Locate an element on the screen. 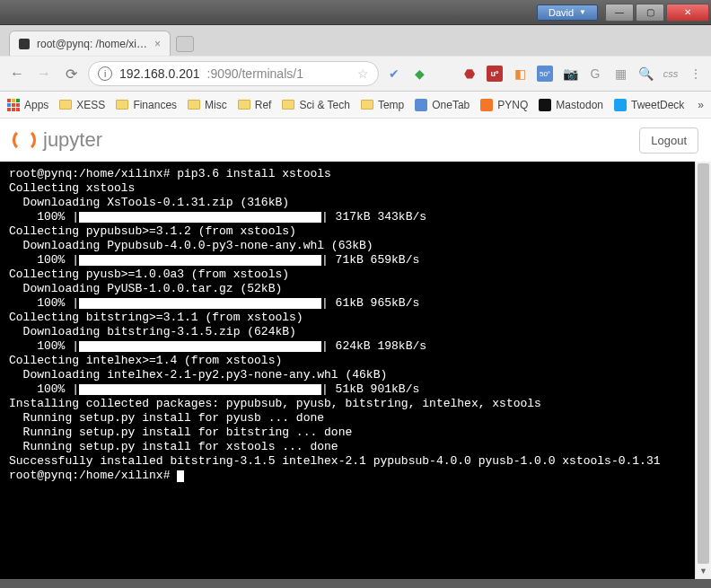  chevron-down-icon: ▼ is located at coordinates (583, 13).